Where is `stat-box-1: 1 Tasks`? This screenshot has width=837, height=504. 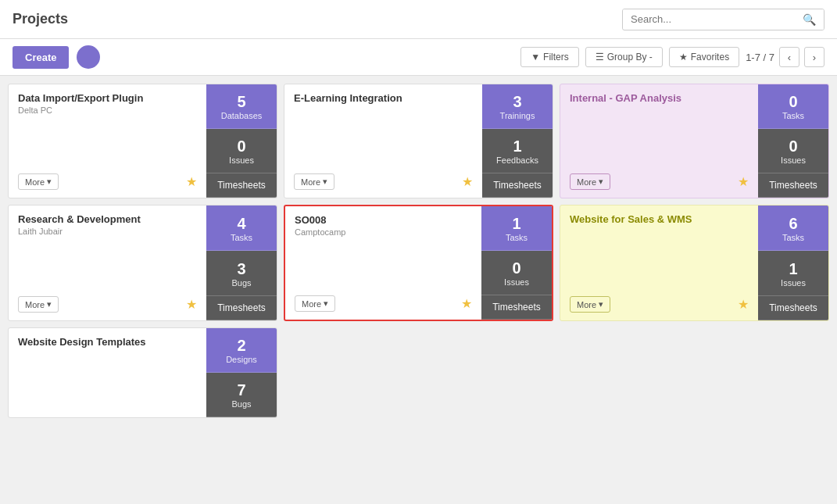
stat-box-1: 1 Tasks is located at coordinates (517, 228).